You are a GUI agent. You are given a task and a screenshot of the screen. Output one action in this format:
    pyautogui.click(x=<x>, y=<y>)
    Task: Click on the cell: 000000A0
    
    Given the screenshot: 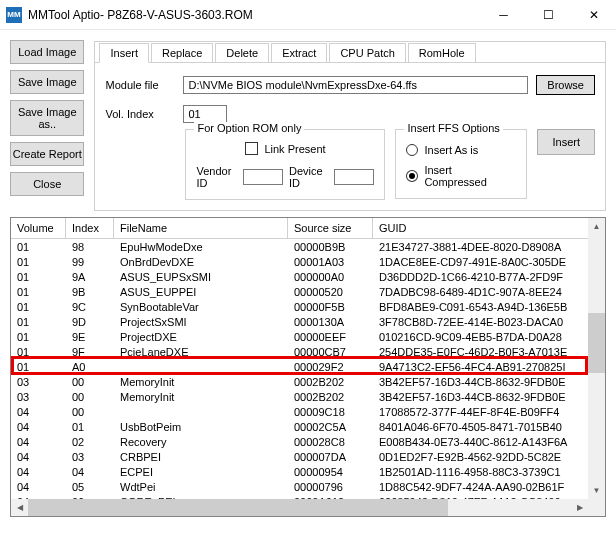 What is the action you would take?
    pyautogui.click(x=330, y=277)
    